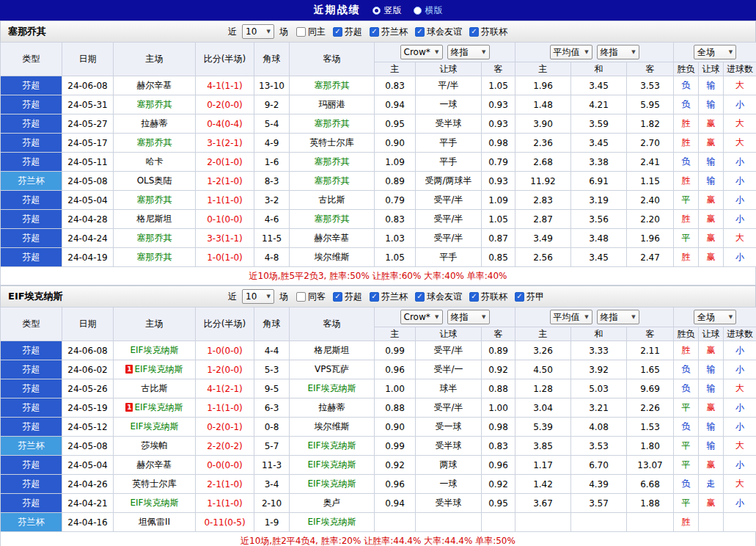 The height and width of the screenshot is (546, 756). What do you see at coordinates (155, 523) in the screenshot?
I see `home-team-cell: 坦佩雷II` at bounding box center [155, 523].